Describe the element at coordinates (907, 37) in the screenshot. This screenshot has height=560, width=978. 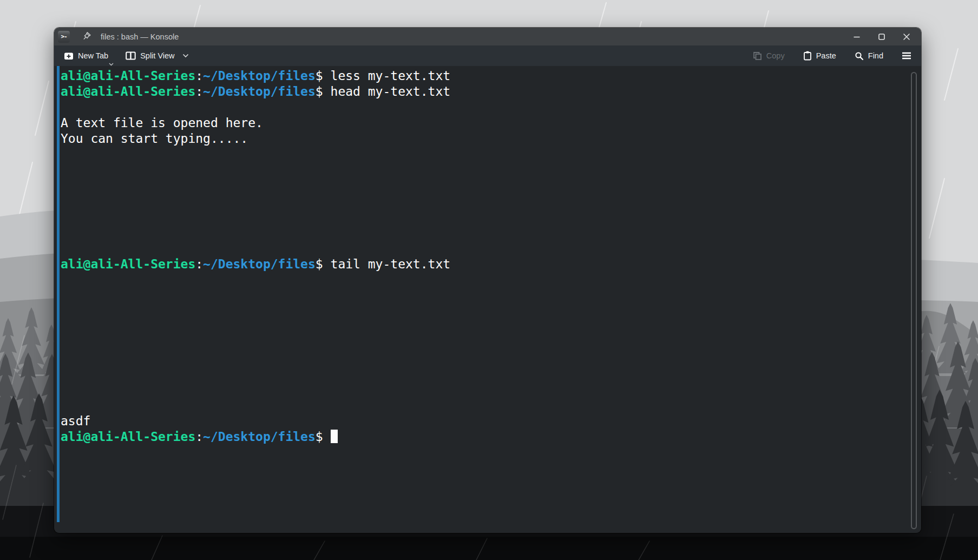
I see `close-button` at that location.